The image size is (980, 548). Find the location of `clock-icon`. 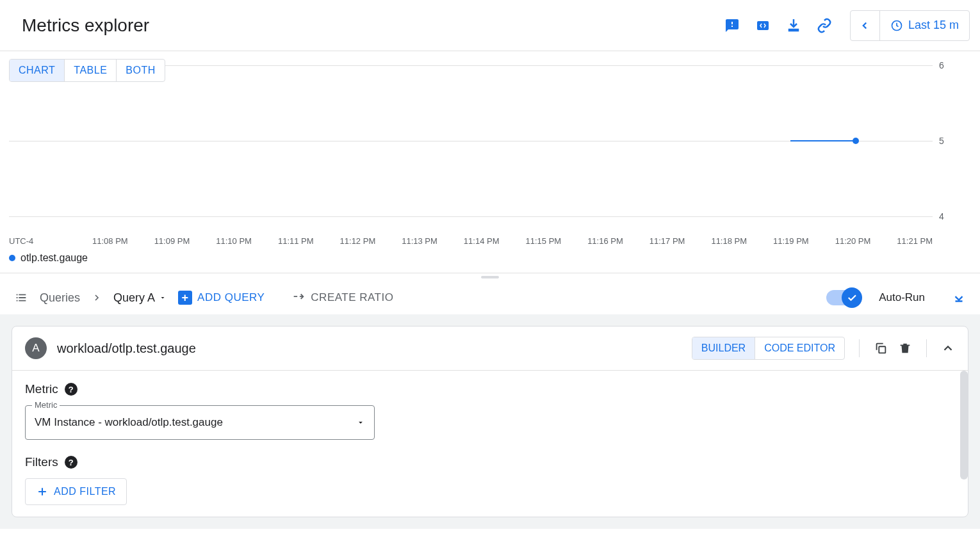

clock-icon is located at coordinates (897, 26).